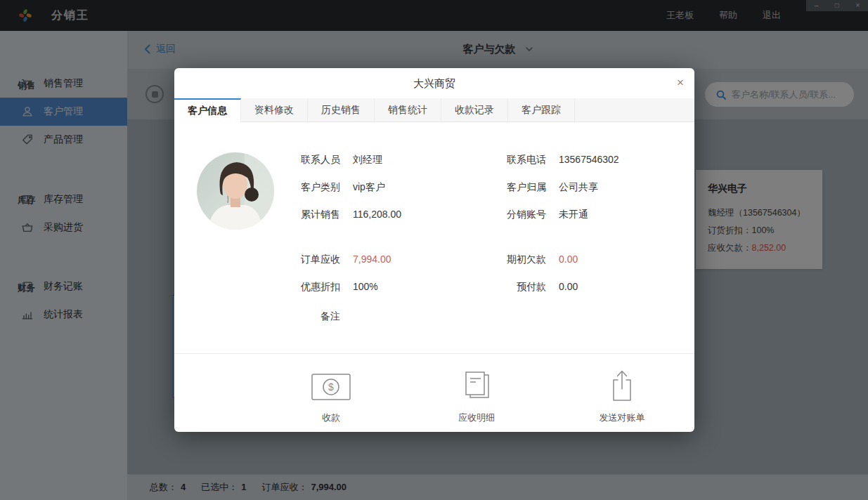  Describe the element at coordinates (434, 83) in the screenshot. I see `modal-header: 大兴商贸 ×` at that location.